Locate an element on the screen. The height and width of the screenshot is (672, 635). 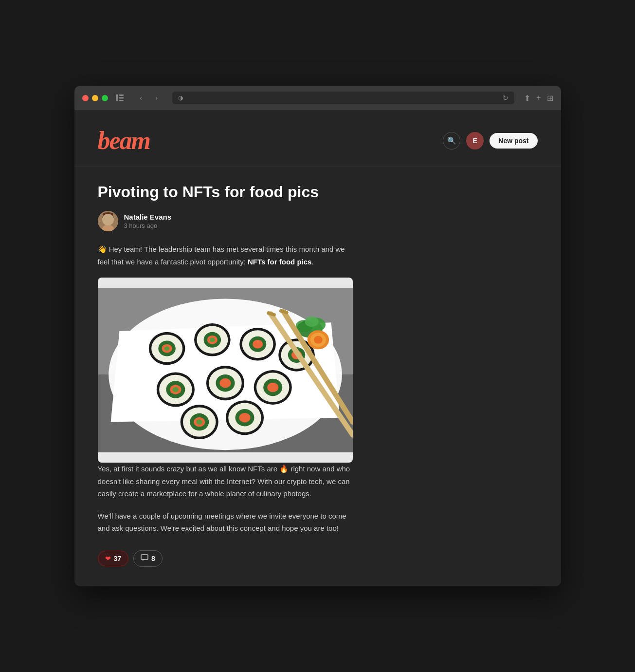
back-button: ‹ is located at coordinates (141, 98).